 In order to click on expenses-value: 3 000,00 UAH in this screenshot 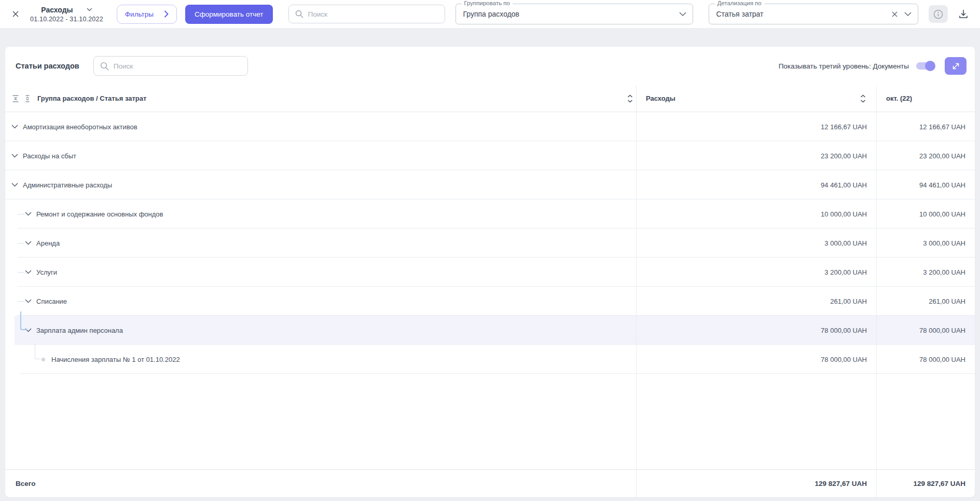, I will do `click(846, 243)`.